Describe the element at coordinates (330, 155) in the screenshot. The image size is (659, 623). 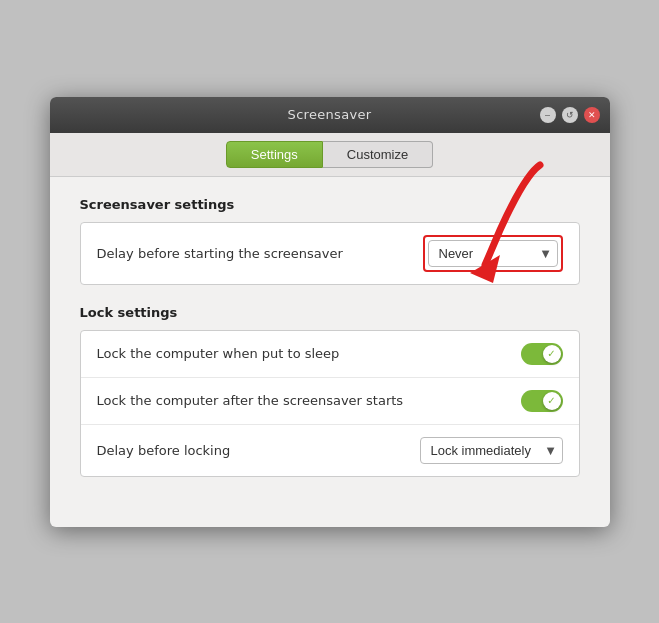
I see `tab-bar: Settings Customize` at that location.